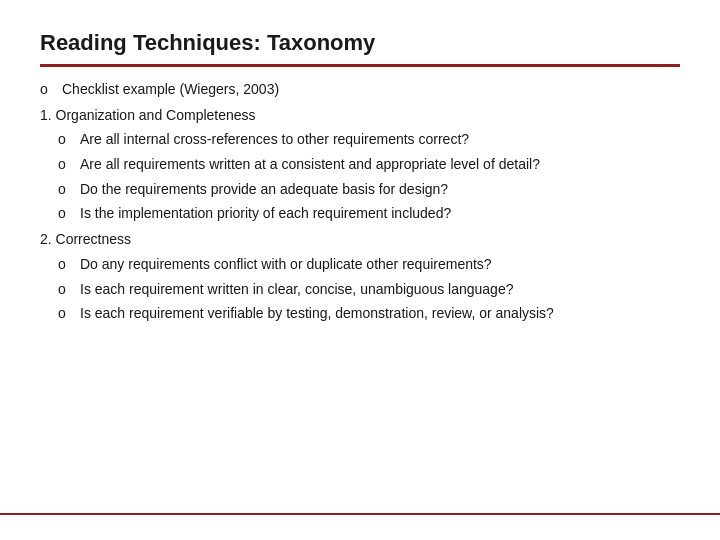 The image size is (720, 540). What do you see at coordinates (360, 190) in the screenshot?
I see `list-item: o Do the requirements provide an adequat…` at bounding box center [360, 190].